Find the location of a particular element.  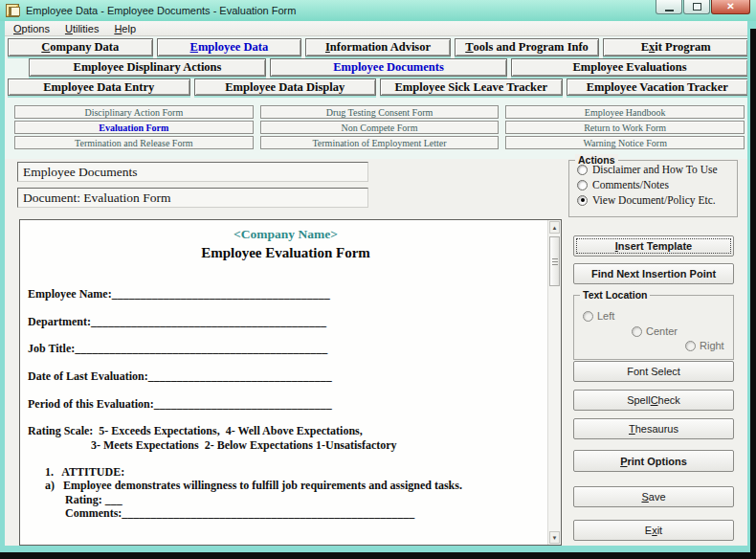

doc-btn-warning-notice-form: Warning Notice Form is located at coordinates (625, 143).